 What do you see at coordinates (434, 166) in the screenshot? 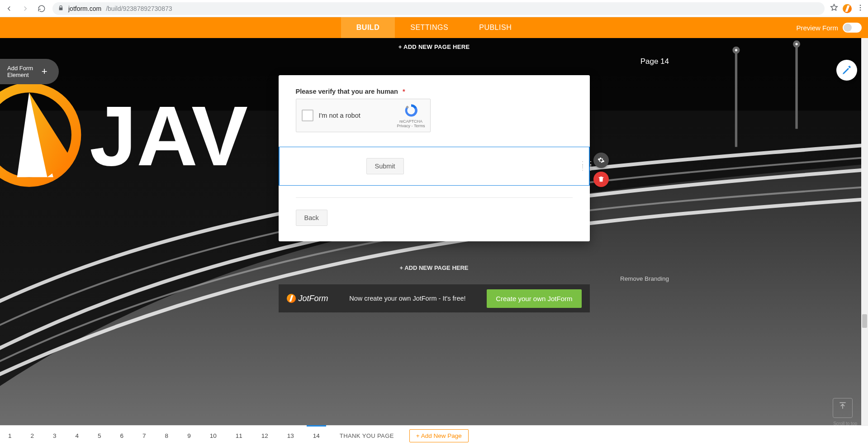
I see `submit-field-selected: Submit ⋮⋮⋮⋮` at bounding box center [434, 166].